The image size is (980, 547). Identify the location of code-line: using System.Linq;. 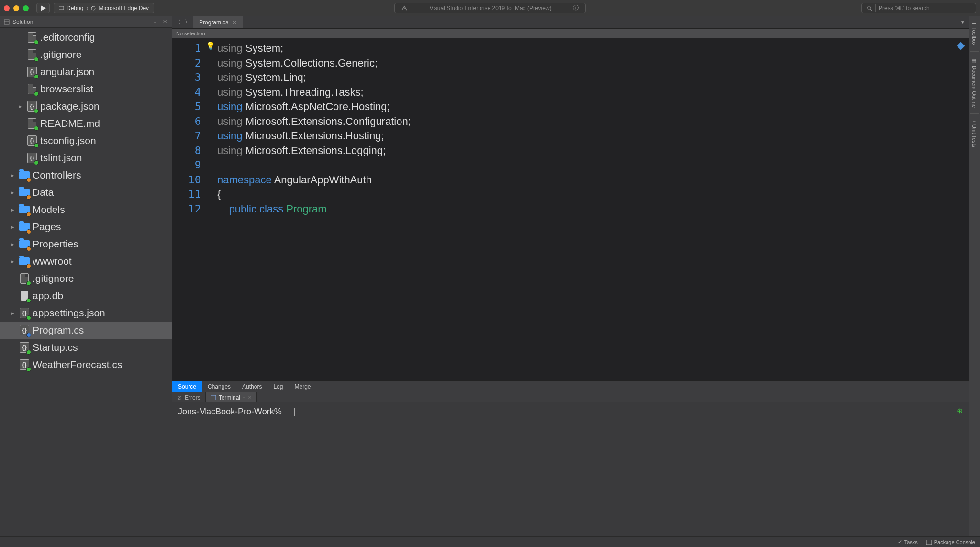
(593, 78).